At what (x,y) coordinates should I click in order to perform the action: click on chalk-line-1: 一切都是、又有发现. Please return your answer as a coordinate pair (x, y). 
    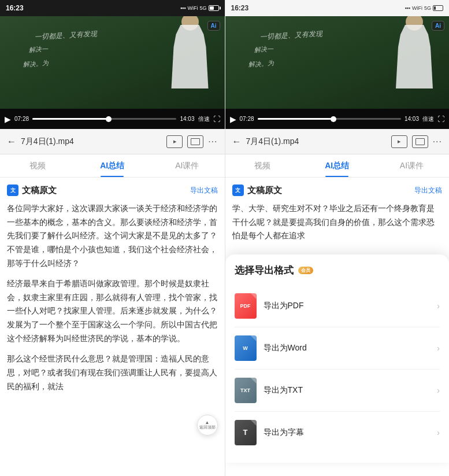
    Looking at the image, I should click on (66, 36).